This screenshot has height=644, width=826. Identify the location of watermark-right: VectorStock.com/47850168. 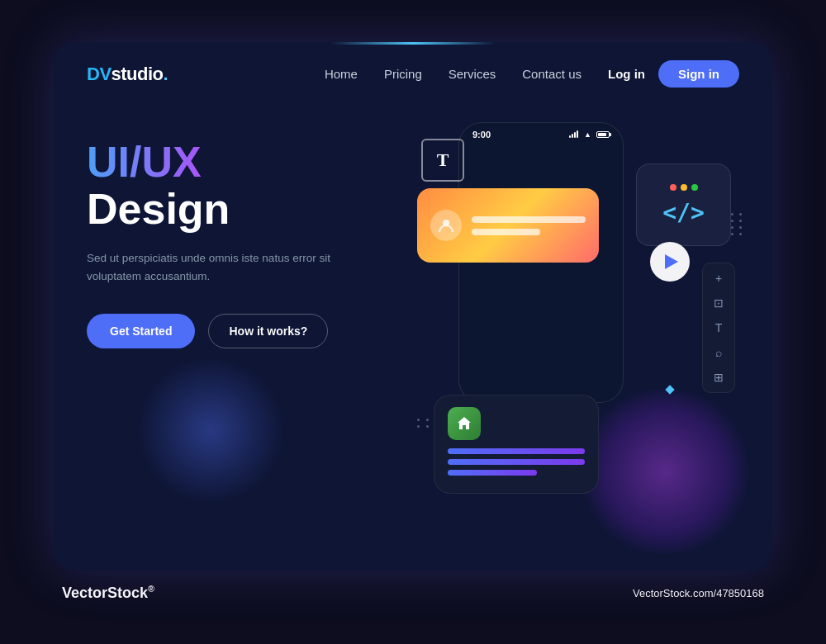
(699, 593).